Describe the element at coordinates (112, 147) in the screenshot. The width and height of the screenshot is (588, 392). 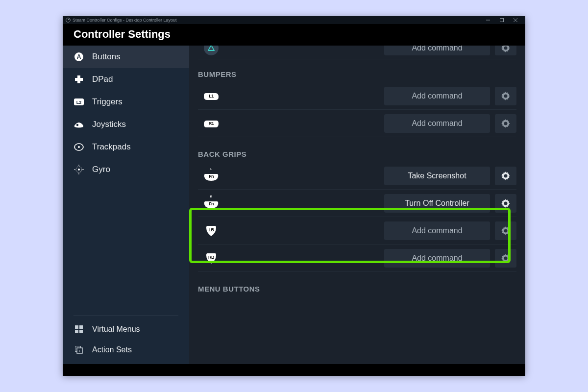
I see `sidebar-item-label: Trackpads` at that location.